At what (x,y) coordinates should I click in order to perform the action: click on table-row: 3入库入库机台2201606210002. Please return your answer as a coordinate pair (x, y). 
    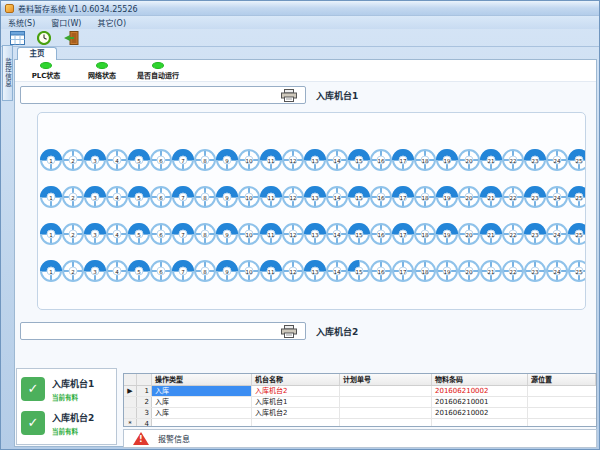
    Looking at the image, I should click on (360, 414).